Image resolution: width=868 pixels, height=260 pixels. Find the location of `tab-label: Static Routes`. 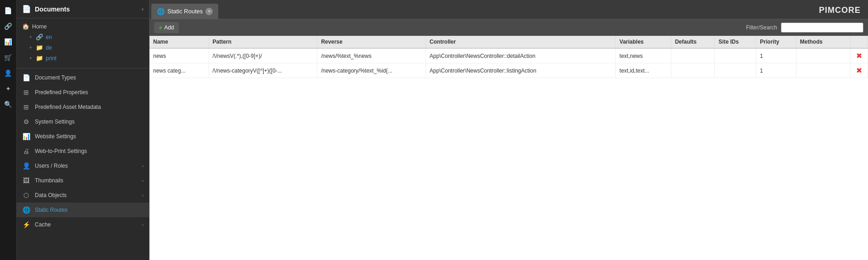

tab-label: Static Routes is located at coordinates (185, 11).